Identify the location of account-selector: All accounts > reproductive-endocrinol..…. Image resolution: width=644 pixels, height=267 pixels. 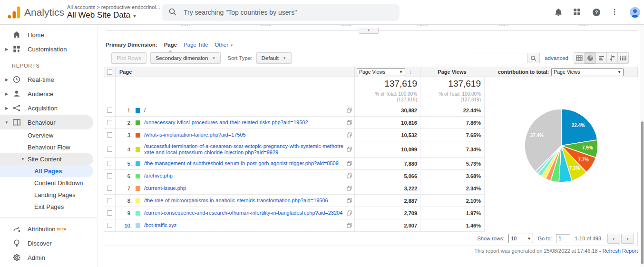
(110, 12).